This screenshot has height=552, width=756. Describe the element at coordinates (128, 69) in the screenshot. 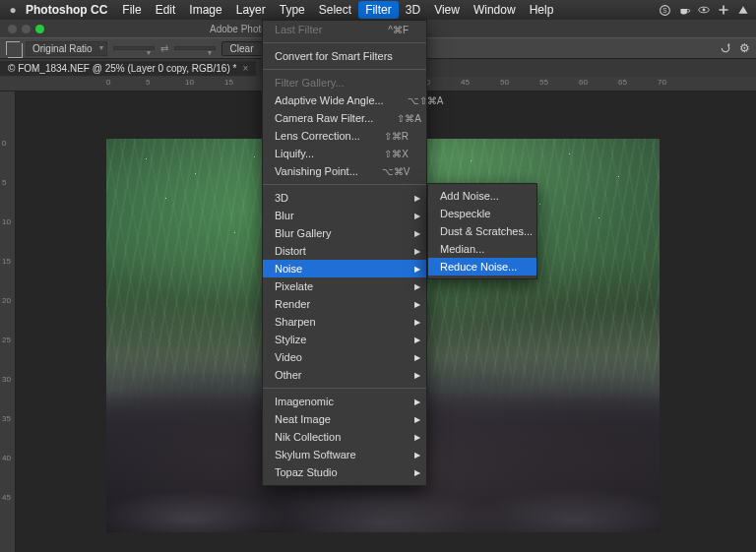

I see `document-tab: © FOM_1834.NEF @ 25% (Layer 0 copy, RGB/…` at that location.